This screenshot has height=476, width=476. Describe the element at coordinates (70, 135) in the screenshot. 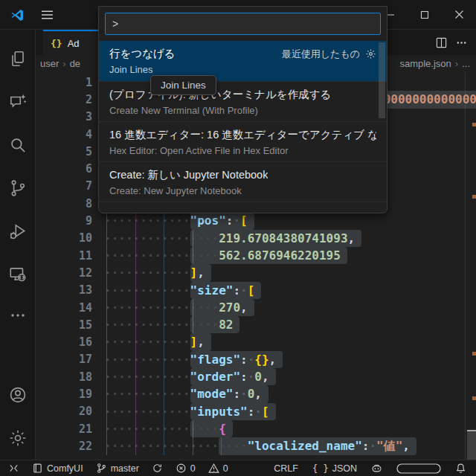

I see `line-number: 4` at that location.